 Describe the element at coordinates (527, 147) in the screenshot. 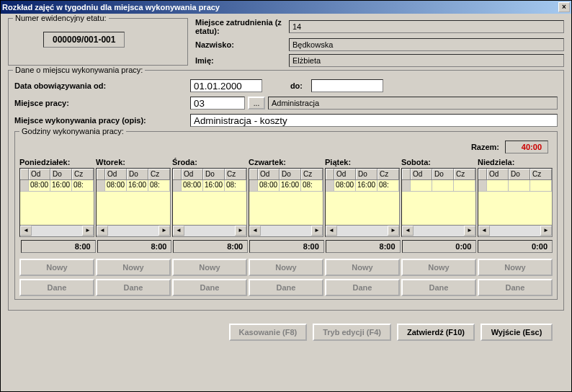

I see `razem-value: 40:00` at that location.